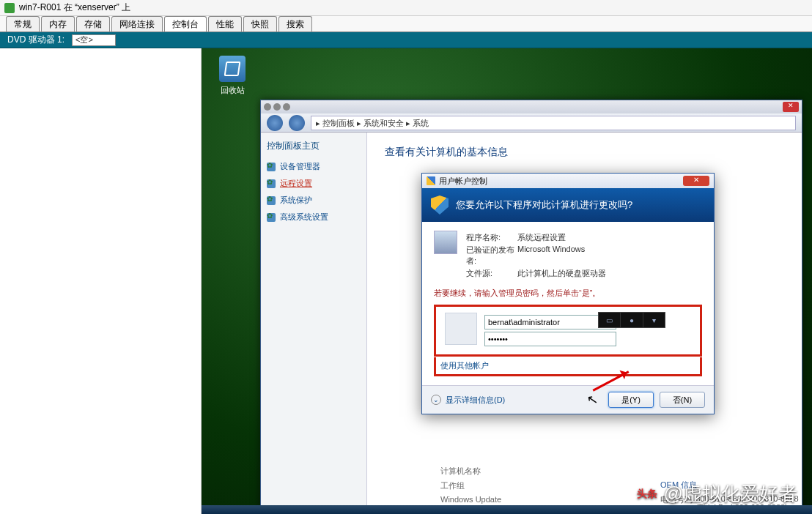 Image resolution: width=812 pixels, height=514 pixels. What do you see at coordinates (232, 91) in the screenshot?
I see `recycle-bin-label: 回收站` at bounding box center [232, 91].